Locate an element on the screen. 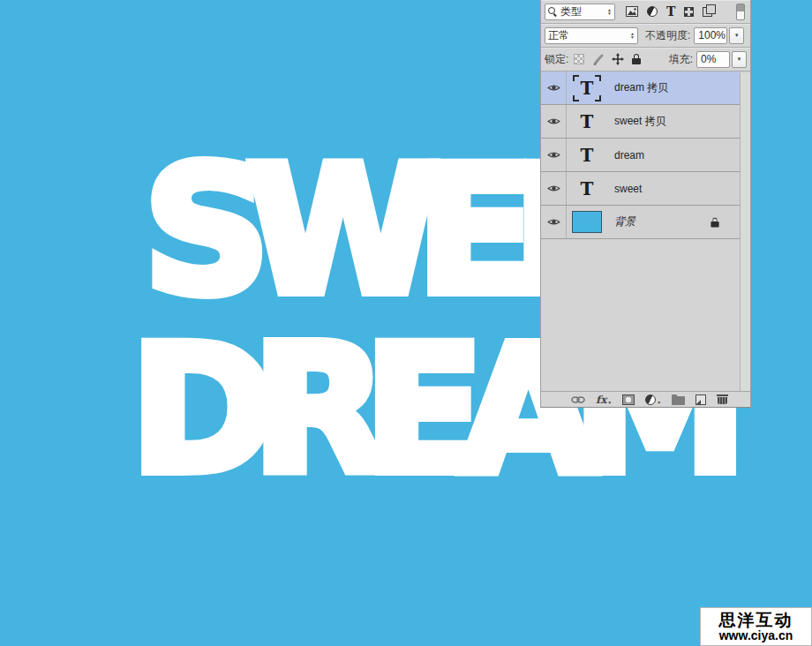 The width and height of the screenshot is (812, 646). watermark-brand: 思洋互动 is located at coordinates (756, 620).